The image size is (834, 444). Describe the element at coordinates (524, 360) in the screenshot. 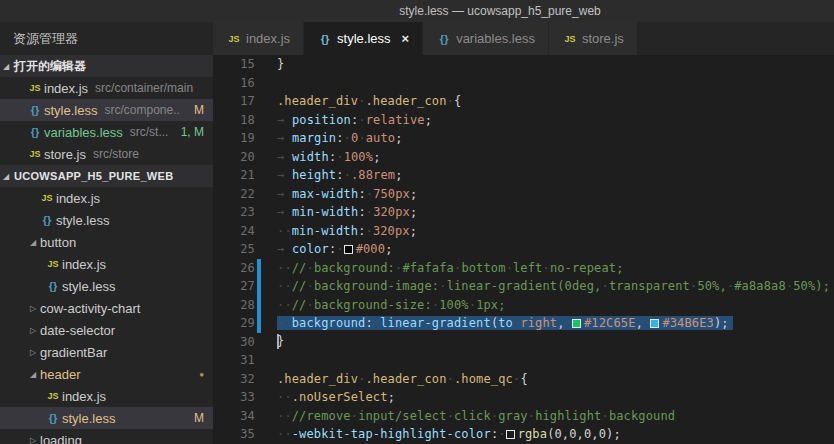

I see `code-line: 31` at that location.